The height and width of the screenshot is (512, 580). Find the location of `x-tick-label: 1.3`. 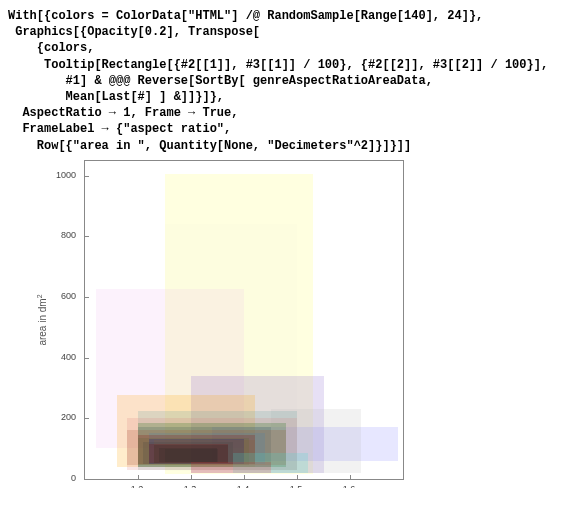

x-tick-label: 1.3 is located at coordinates (190, 486).